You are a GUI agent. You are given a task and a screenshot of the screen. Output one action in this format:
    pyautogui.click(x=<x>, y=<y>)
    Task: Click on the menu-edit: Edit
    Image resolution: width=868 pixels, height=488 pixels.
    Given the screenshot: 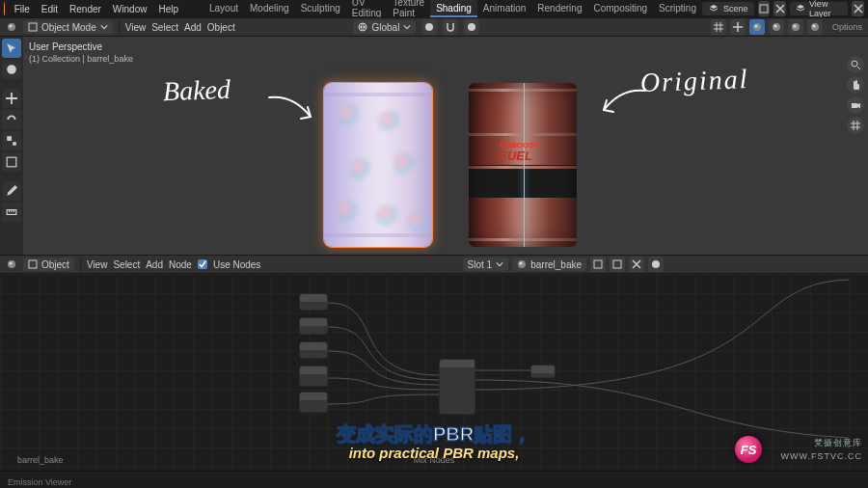 What is the action you would take?
    pyautogui.click(x=50, y=10)
    